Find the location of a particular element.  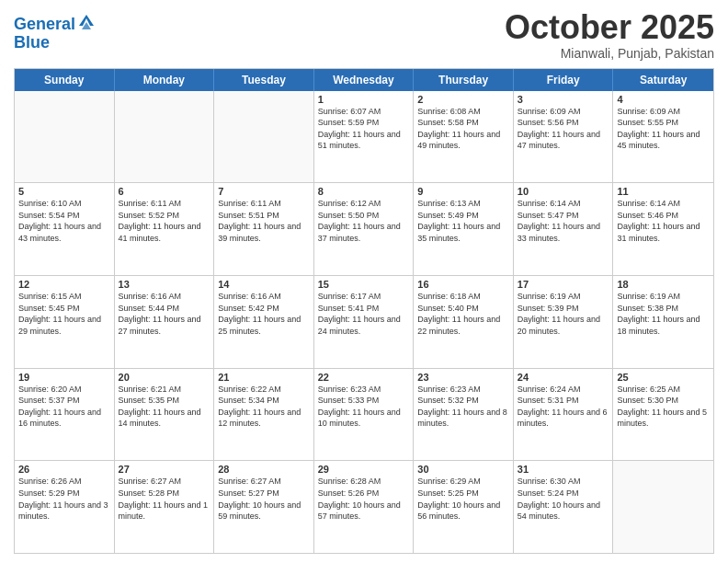

calendar-cell: 5Sunrise: 6:10 AMSunset: 5:54 PMDaylight… is located at coordinates (64, 229).